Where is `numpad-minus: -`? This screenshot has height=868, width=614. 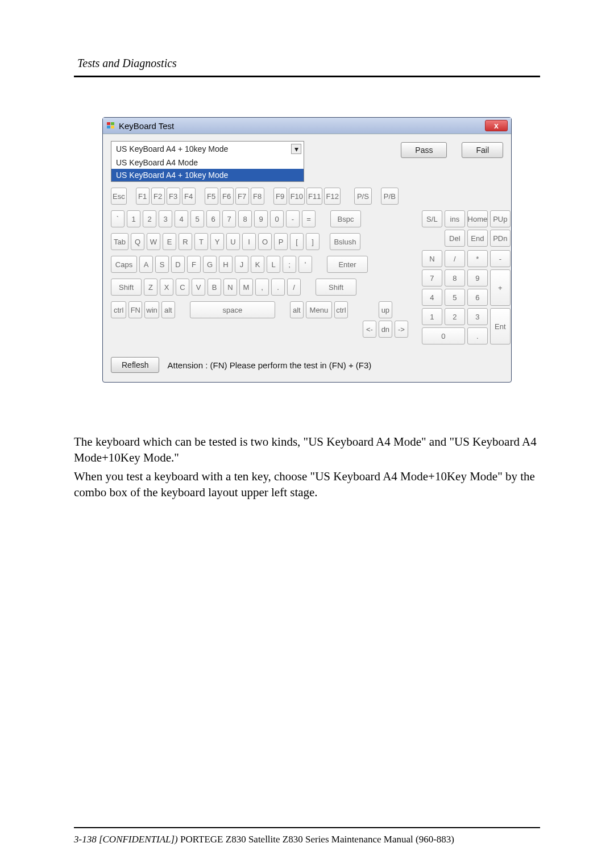 numpad-minus: - is located at coordinates (500, 259).